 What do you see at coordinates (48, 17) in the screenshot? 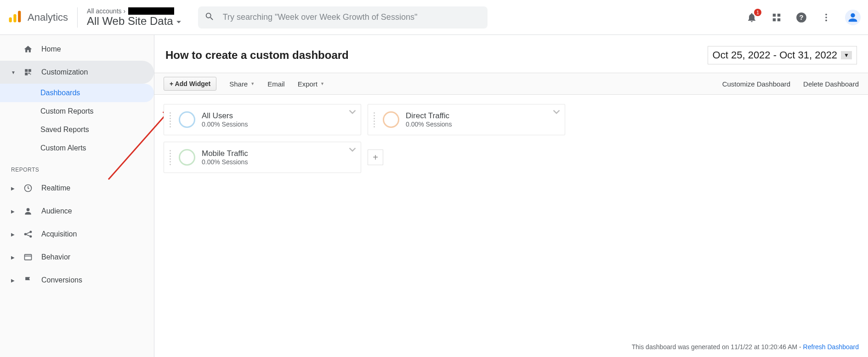
I see `logo-text: Analytics` at bounding box center [48, 17].